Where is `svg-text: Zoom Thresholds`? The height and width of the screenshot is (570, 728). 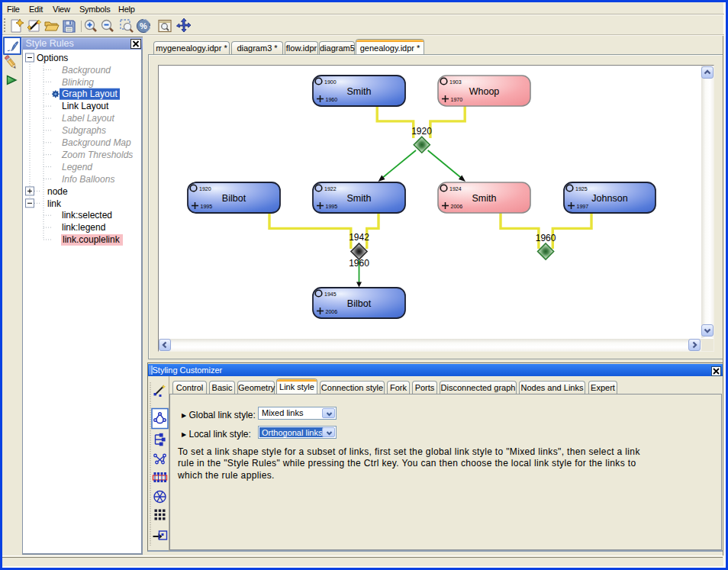 svg-text: Zoom Thresholds is located at coordinates (97, 155).